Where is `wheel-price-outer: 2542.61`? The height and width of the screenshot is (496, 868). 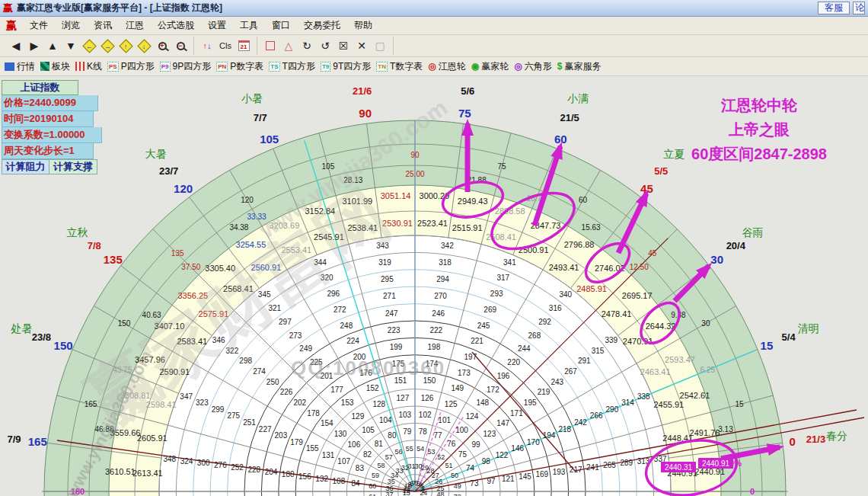 wheel-price-outer: 2542.61 is located at coordinates (695, 395).